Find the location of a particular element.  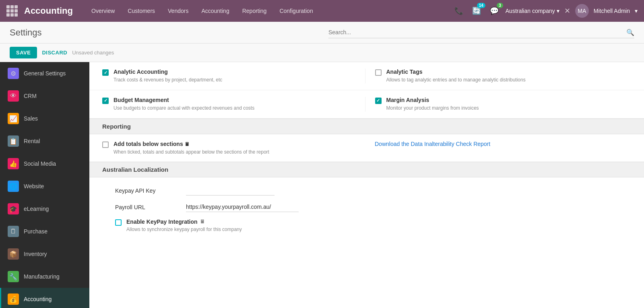

budget-management-checkbox is located at coordinates (105, 101).